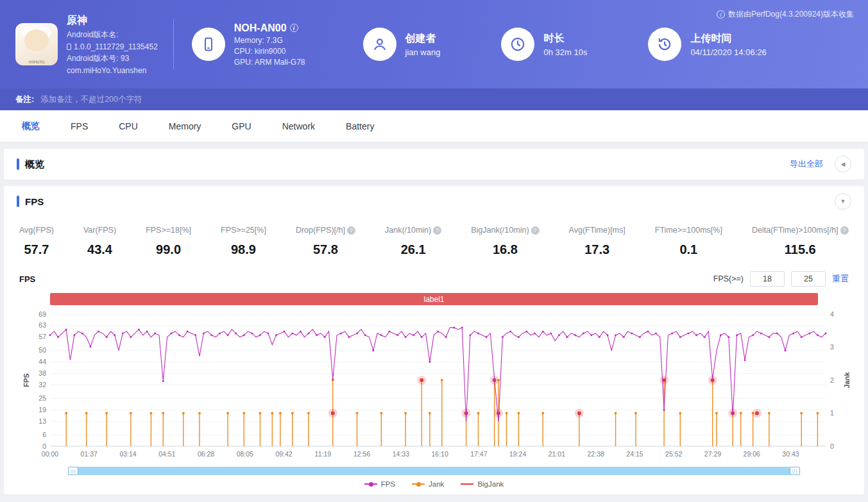 The image size is (868, 502). I want to click on legend-bigjank: BigJank, so click(482, 484).